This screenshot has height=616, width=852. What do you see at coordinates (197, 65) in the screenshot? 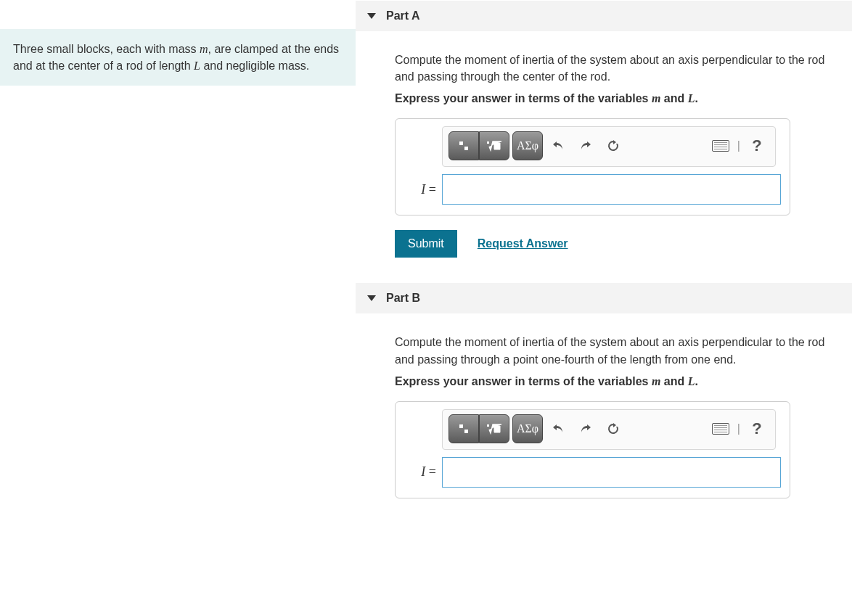
I see `var-L: L` at bounding box center [197, 65].